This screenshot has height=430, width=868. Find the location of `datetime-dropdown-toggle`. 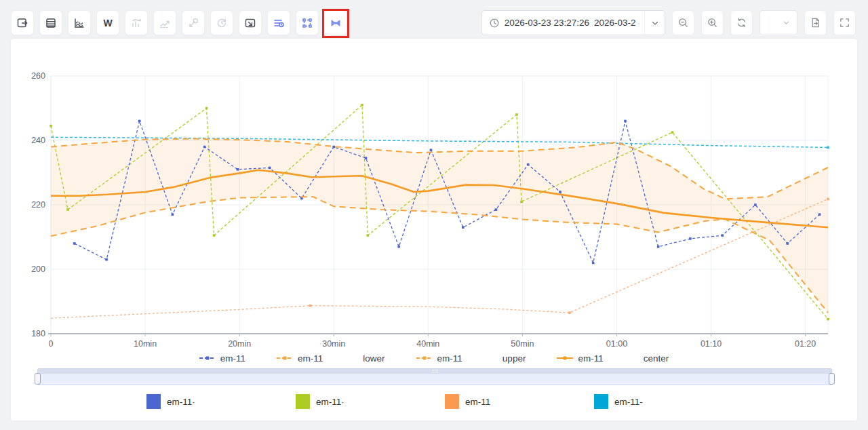

datetime-dropdown-toggle is located at coordinates (654, 23).